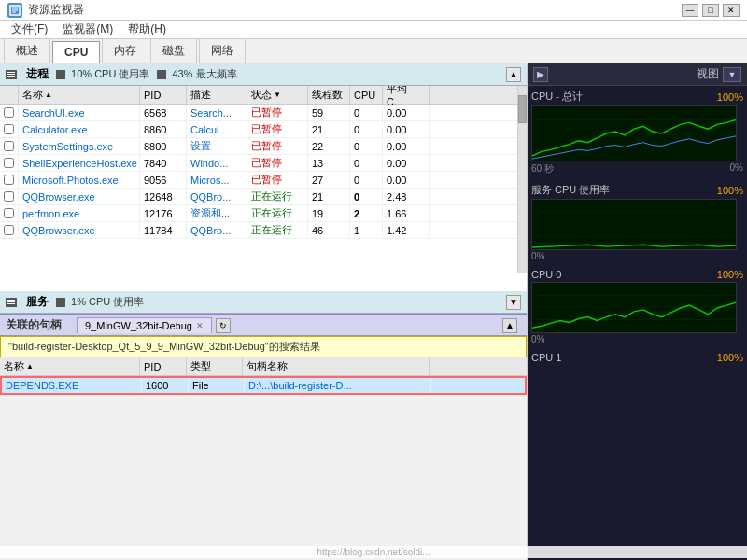 The image size is (747, 560). Describe the element at coordinates (730, 274) in the screenshot. I see `cpu0-pct: 100%` at that location.